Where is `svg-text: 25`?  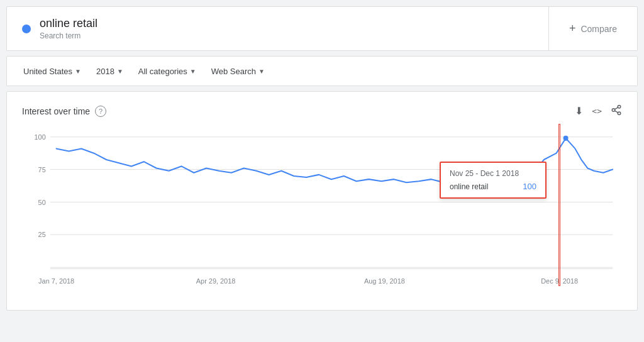 svg-text: 25 is located at coordinates (42, 234).